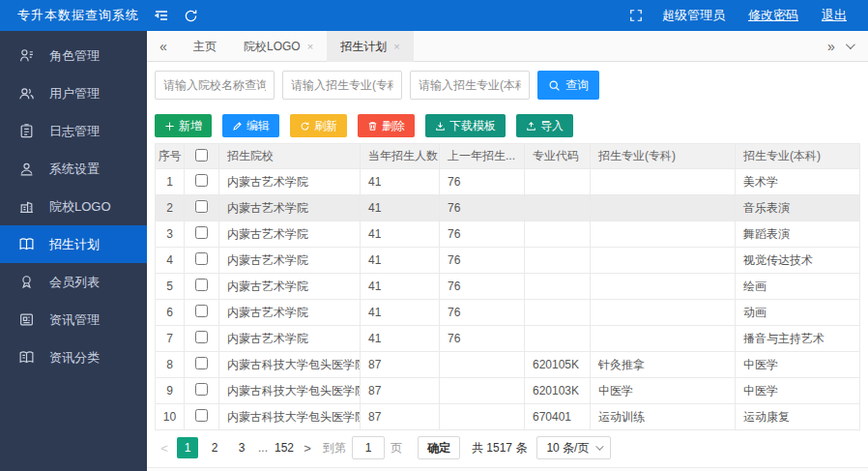 This screenshot has height=471, width=868. I want to click on tab-bar: « 主页 院校LOGO× 招生计划× », so click(507, 46).